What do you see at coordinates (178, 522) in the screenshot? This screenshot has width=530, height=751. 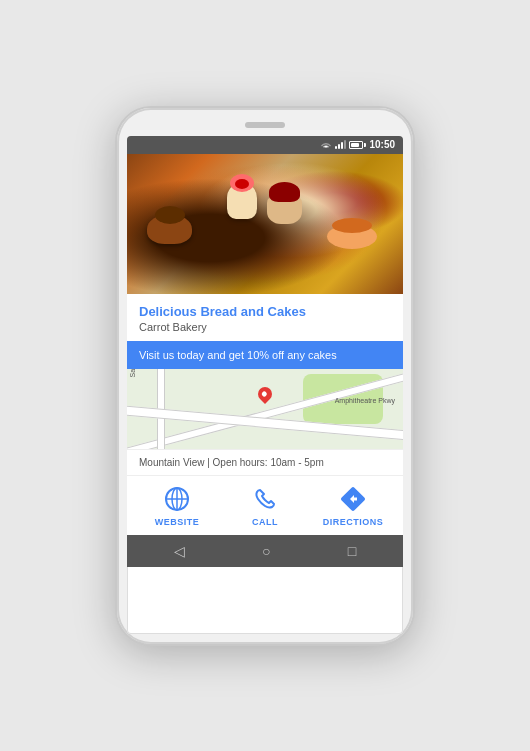 I see `website-label: WEBSITE` at bounding box center [178, 522].